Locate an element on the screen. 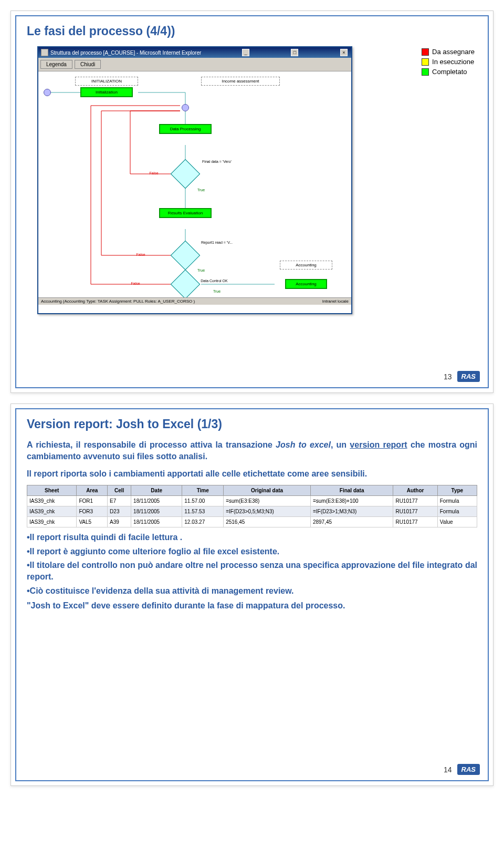 The image size is (504, 859). diamond-control is located at coordinates (186, 284).